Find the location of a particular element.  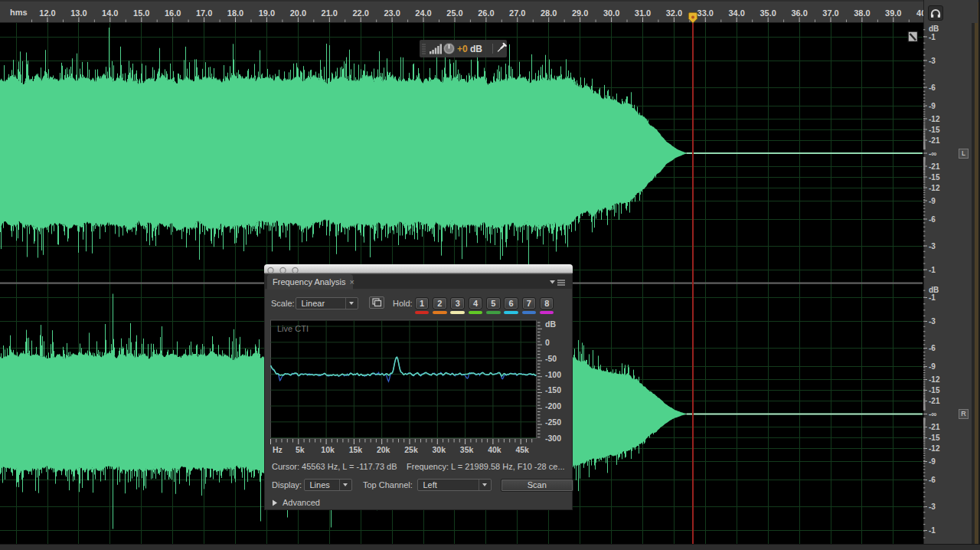

svg-text: 10k is located at coordinates (328, 450).